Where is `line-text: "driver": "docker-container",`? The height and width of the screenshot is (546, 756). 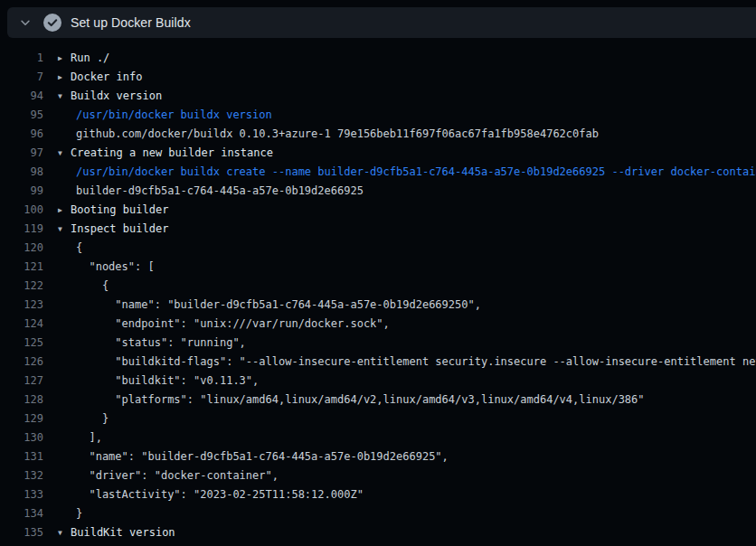
line-text: "driver": "docker-container", is located at coordinates (177, 475).